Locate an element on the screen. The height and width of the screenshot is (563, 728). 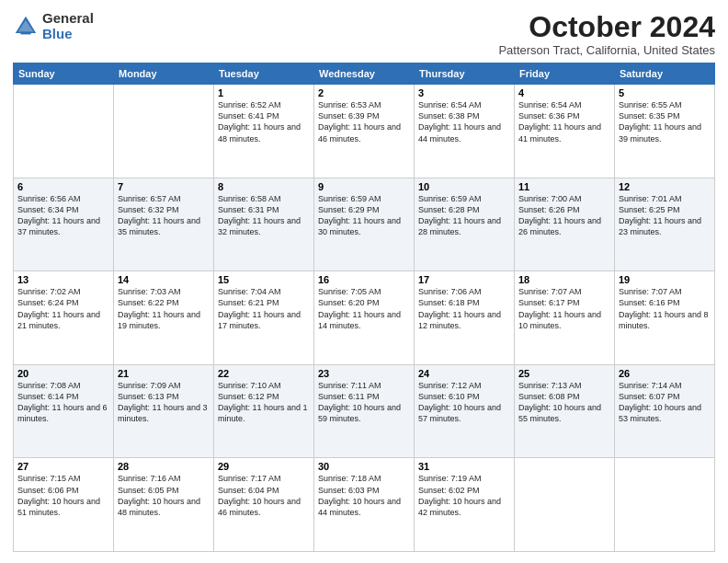
logo-text: General Blue is located at coordinates (68, 26).